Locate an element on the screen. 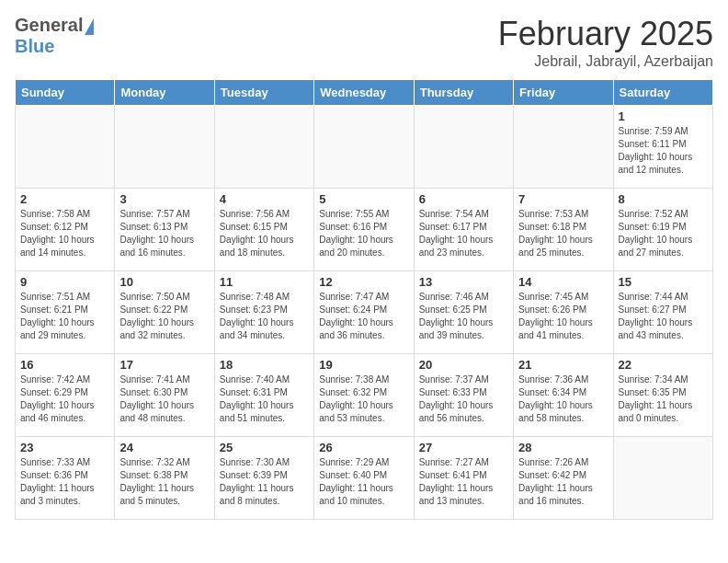 This screenshot has width=728, height=563. day-info: Sunrise: 7:38 AM Sunset: 6:32 PM Dayligh… is located at coordinates (364, 399).